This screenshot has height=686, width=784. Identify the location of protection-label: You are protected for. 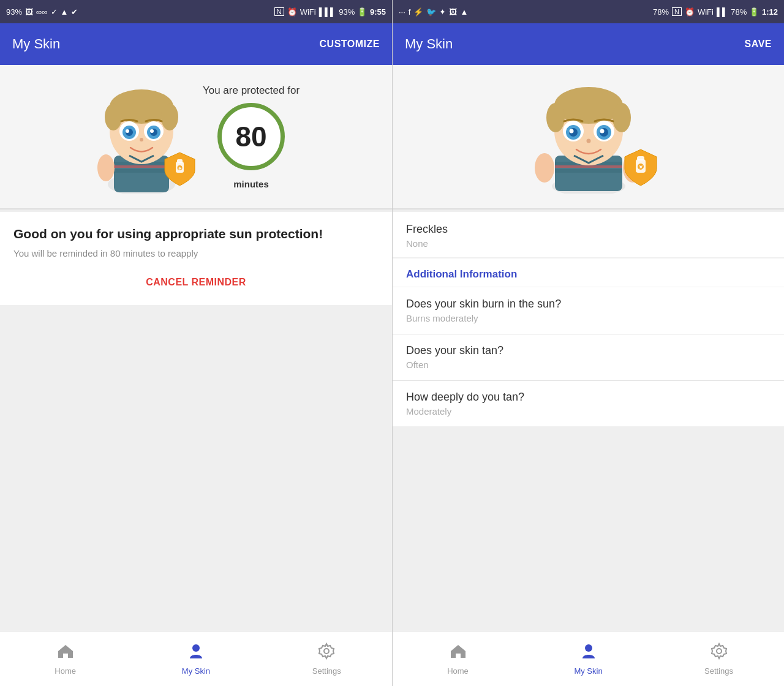
(251, 91).